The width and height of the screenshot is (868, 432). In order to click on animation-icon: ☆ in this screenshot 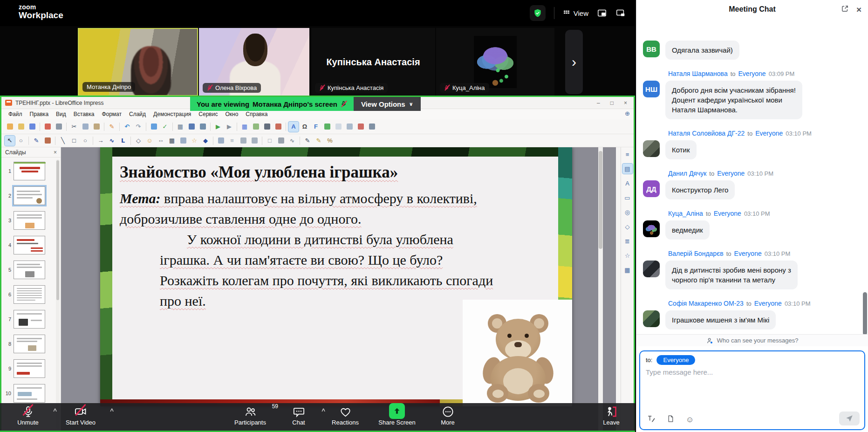, I will do `click(628, 255)`.